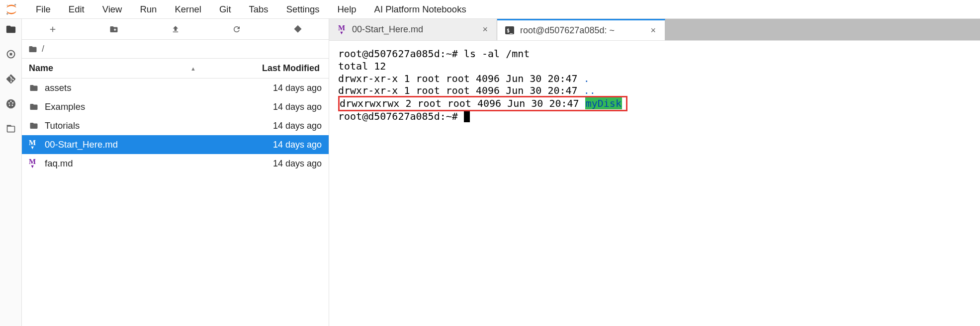 This screenshot has height=326, width=980. I want to click on menu-run: Run, so click(148, 9).